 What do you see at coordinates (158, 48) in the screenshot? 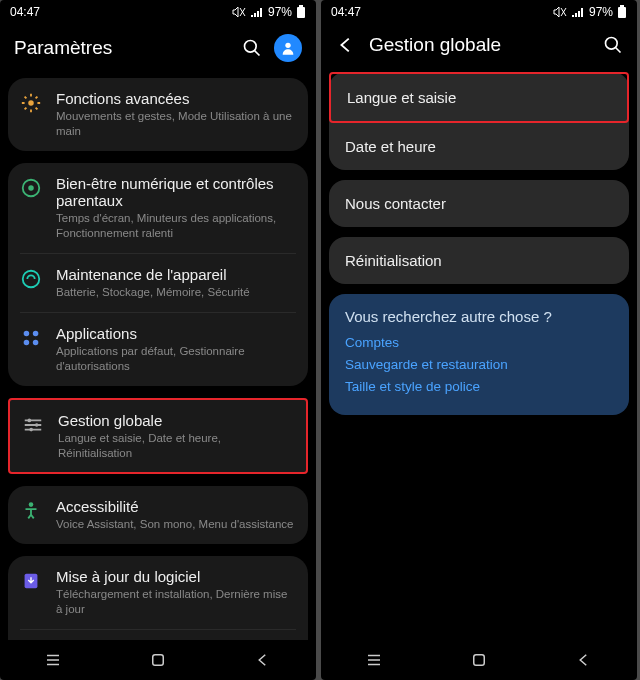
I see `header: Paramètres` at bounding box center [158, 48].